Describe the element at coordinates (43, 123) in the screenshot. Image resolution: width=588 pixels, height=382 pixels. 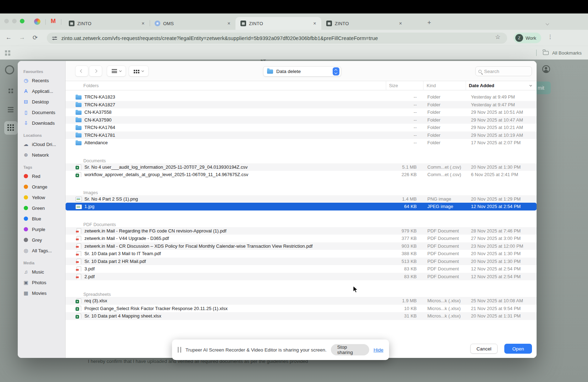
I see `sidebar-item-label: Downloads` at that location.